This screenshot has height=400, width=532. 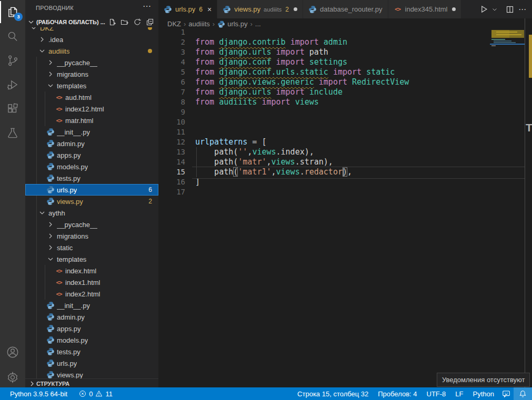 What do you see at coordinates (333, 394) in the screenshot?
I see `cursor-position-status: Строка 15, столбец 32` at bounding box center [333, 394].